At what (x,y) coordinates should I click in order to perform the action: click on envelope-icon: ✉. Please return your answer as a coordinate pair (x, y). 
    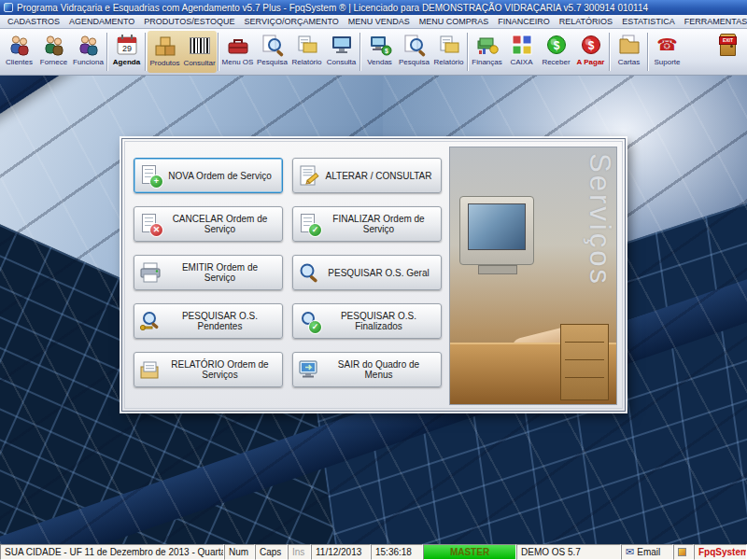
    Looking at the image, I should click on (629, 553).